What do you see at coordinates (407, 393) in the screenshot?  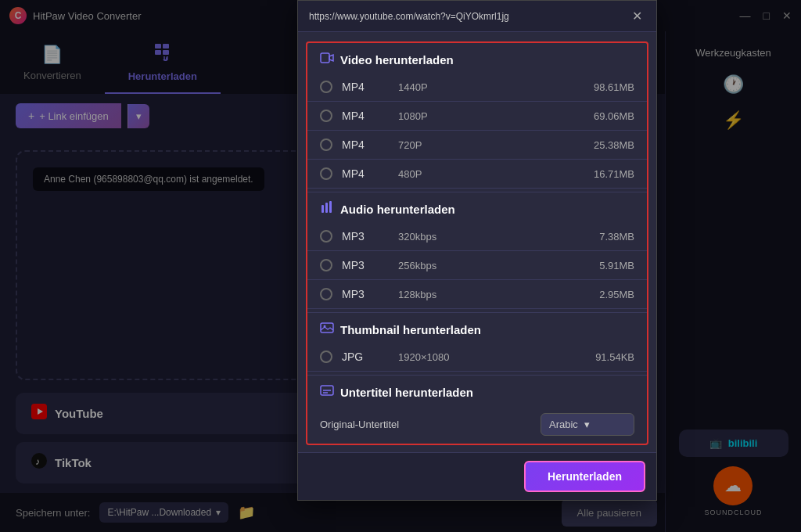 I see `subtitle-section-label: Untertitel herunterladen` at bounding box center [407, 393].